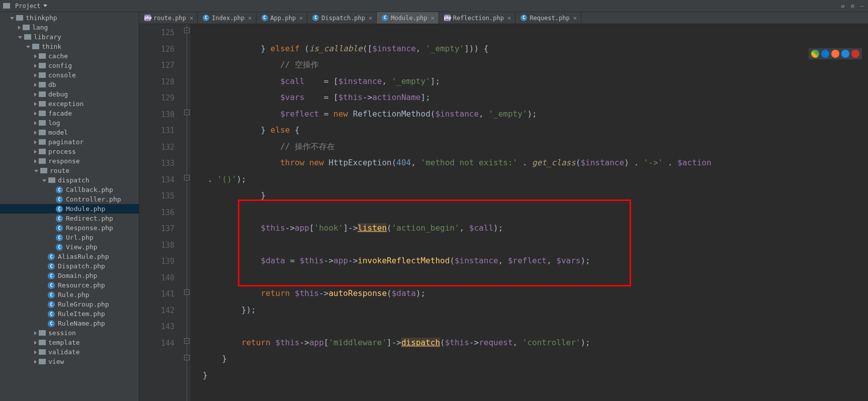 The width and height of the screenshot is (868, 401). What do you see at coordinates (548, 18) in the screenshot?
I see `editor-tab: CRequest.php×` at bounding box center [548, 18].